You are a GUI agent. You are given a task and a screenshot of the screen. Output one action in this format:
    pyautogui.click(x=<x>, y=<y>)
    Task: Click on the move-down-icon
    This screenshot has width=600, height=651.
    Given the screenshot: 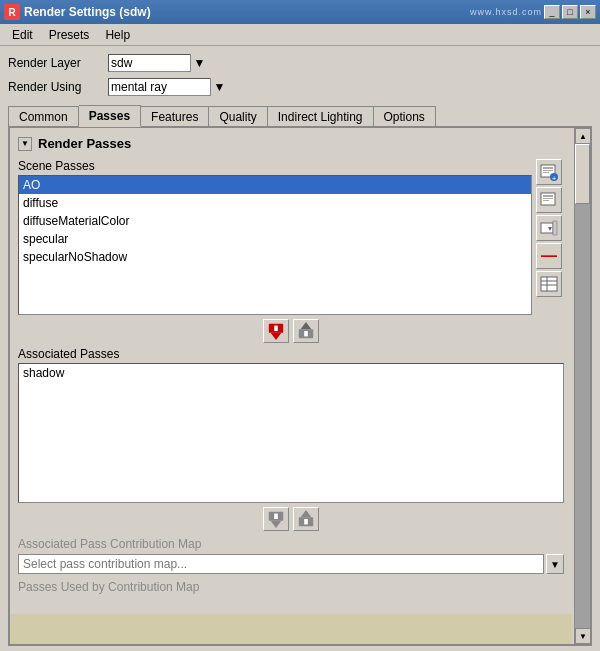 What is the action you would take?
    pyautogui.click(x=276, y=331)
    